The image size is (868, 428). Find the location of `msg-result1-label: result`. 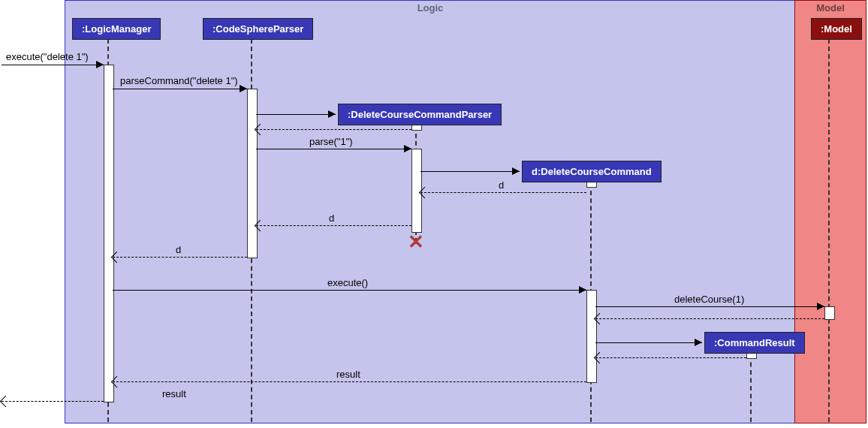

msg-result1-label: result is located at coordinates (348, 374).